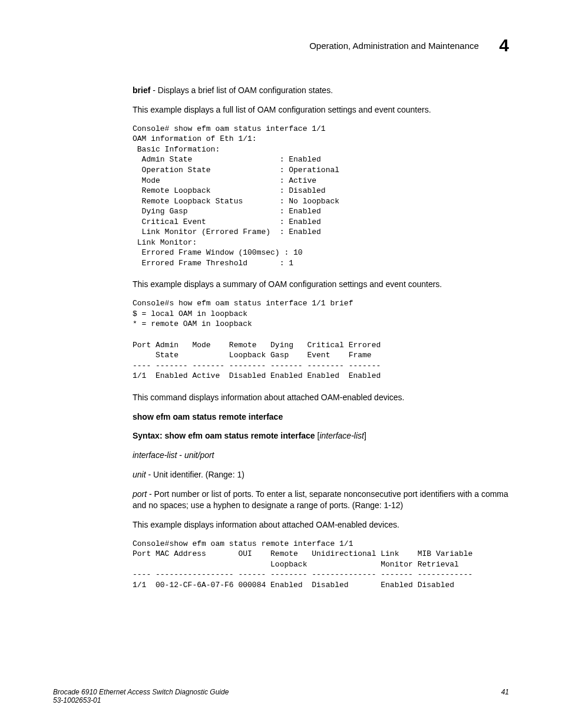  Describe the element at coordinates (281, 696) in the screenshot. I see `page-footer: 41 Brocade 6910 Ethernet Access Switch D…` at that location.